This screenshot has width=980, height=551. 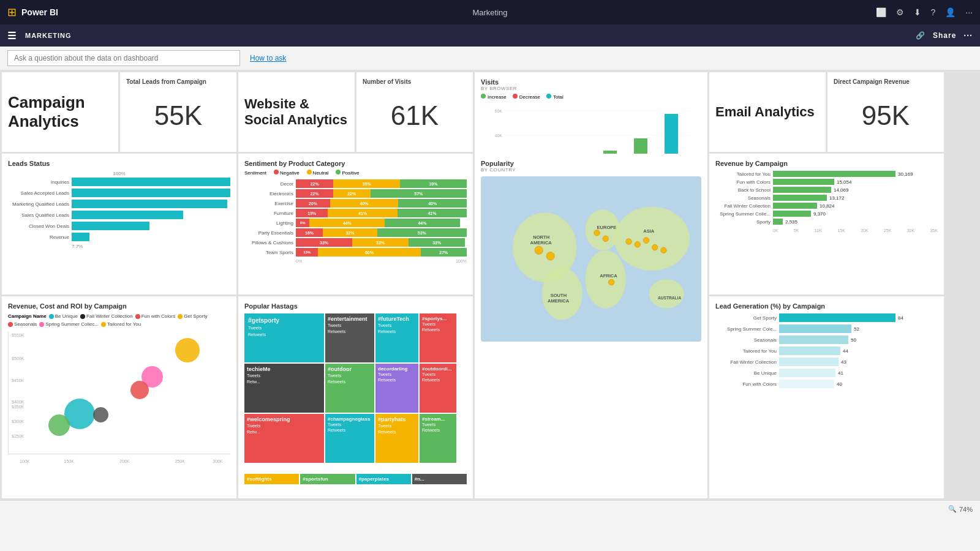 I want to click on campaign-analytics-card: Campaign Analytics, so click(x=60, y=112).